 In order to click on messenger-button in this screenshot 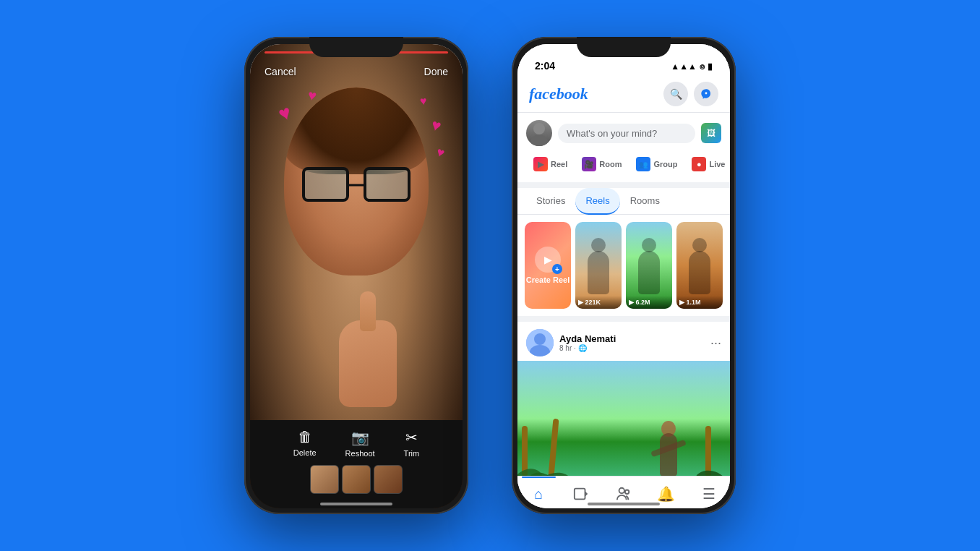, I will do `click(706, 94)`.